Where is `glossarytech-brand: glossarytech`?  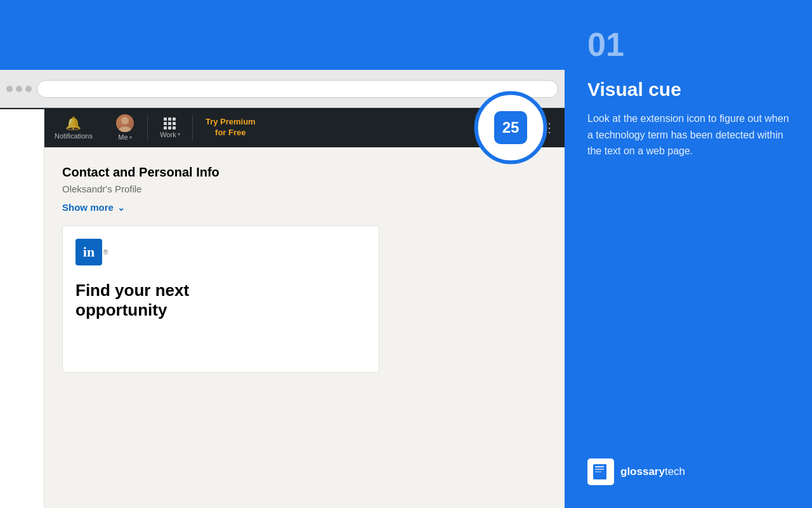
glossarytech-brand: glossarytech is located at coordinates (636, 472).